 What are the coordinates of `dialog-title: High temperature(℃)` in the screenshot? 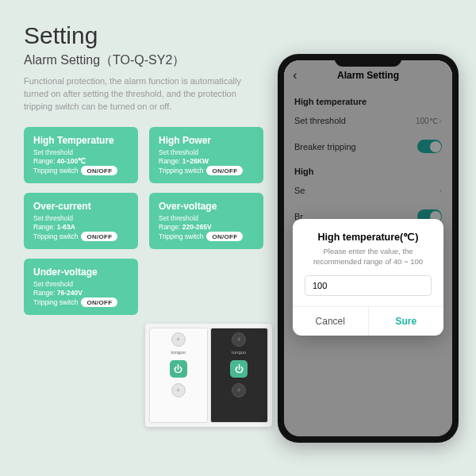 It's located at (368, 236).